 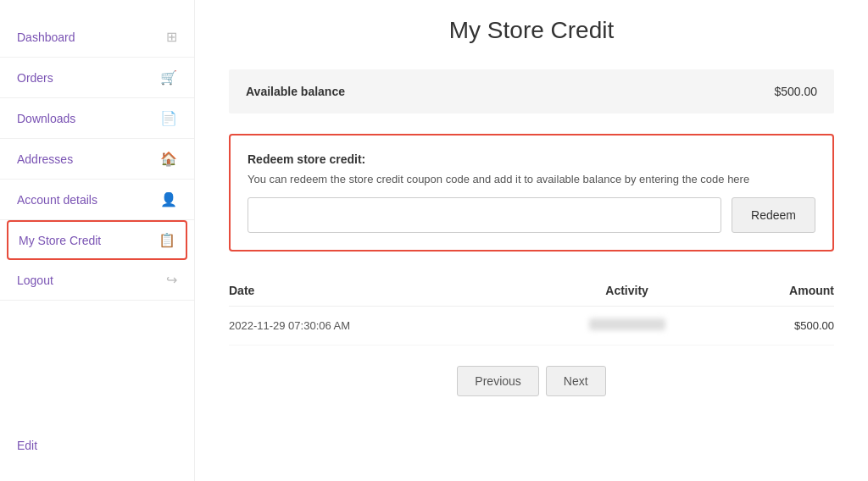 What do you see at coordinates (169, 78) in the screenshot?
I see `orders-icon: 🛒` at bounding box center [169, 78].